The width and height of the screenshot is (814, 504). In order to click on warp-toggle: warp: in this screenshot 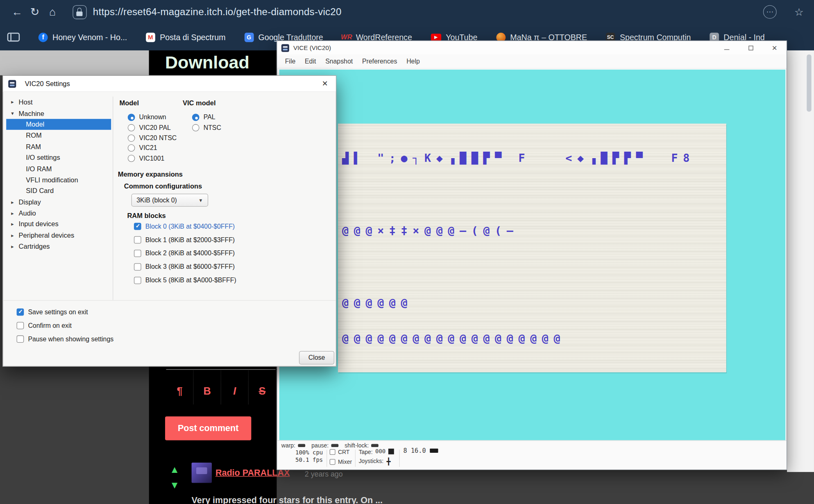, I will do `click(293, 446)`.